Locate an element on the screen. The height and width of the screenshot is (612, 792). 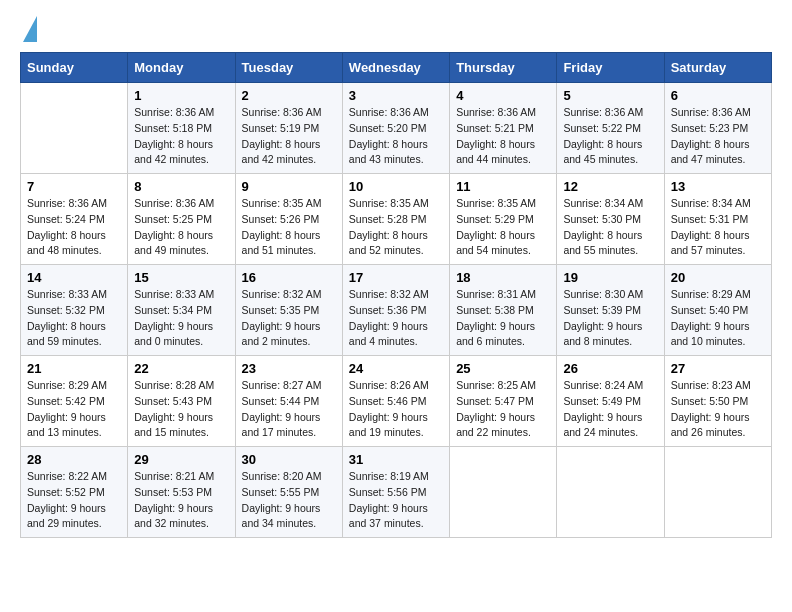
day-number: 10 is located at coordinates (396, 186).